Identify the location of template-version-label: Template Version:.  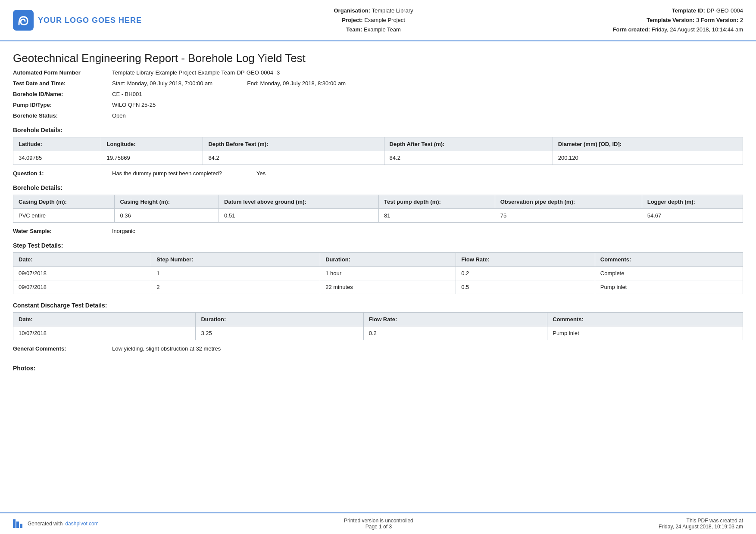
(671, 20).